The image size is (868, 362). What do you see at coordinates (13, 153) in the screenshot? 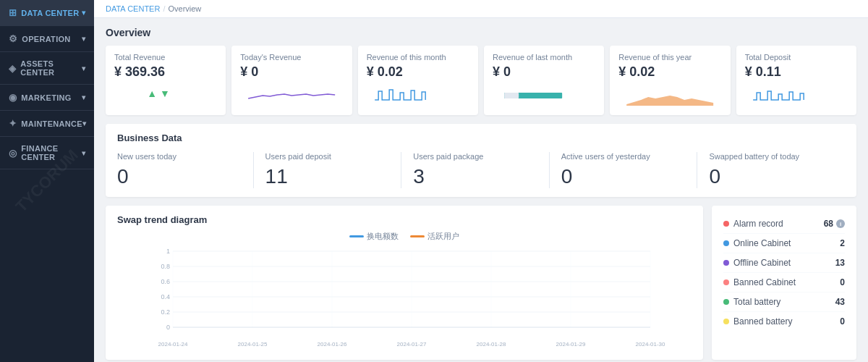
I see `finance-icon: ◎` at bounding box center [13, 153].